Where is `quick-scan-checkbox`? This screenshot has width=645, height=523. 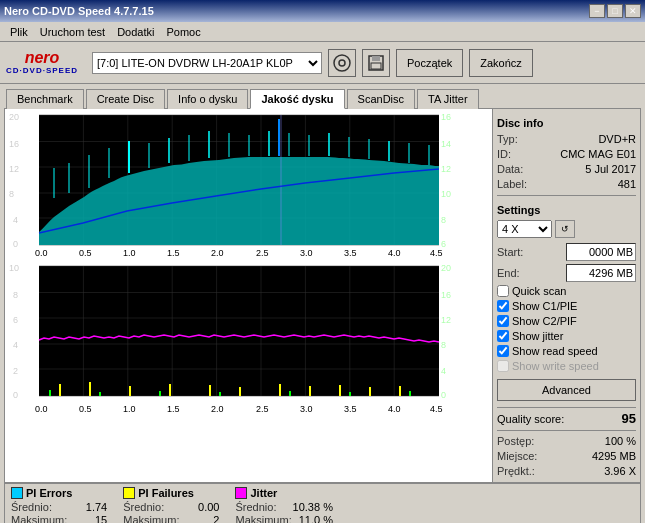
quick-scan-checkbox is located at coordinates (503, 291).